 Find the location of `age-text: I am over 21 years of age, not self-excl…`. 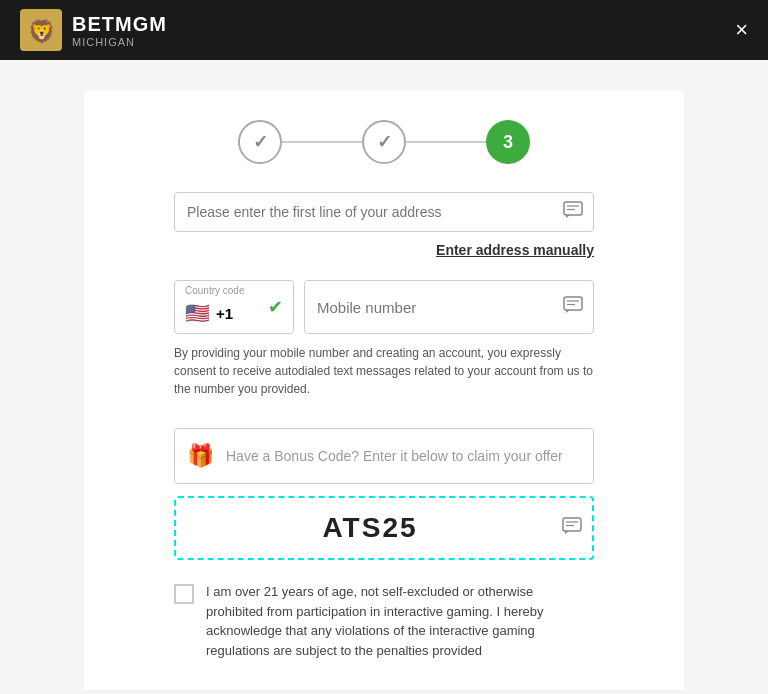

age-text: I am over 21 years of age, not self-excl… is located at coordinates (400, 621).